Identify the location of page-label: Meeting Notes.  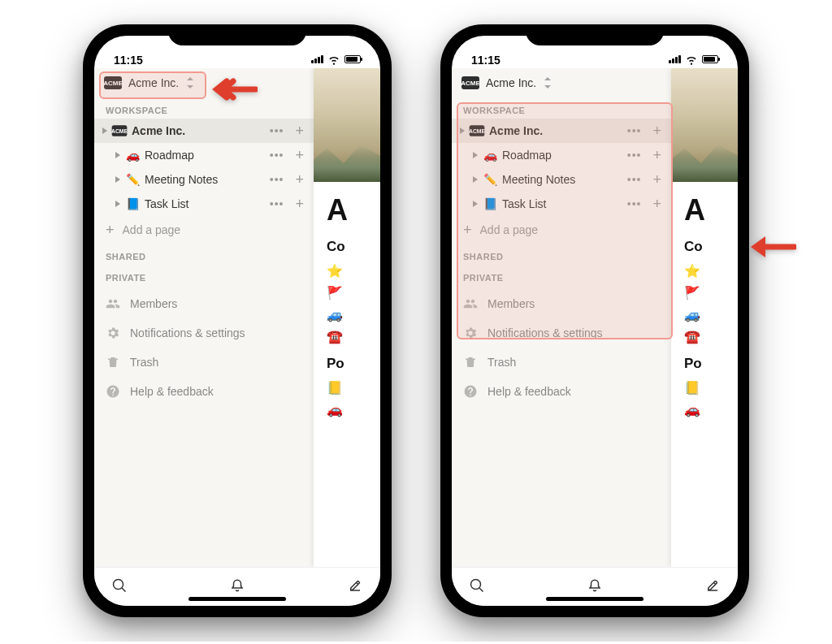
(203, 179).